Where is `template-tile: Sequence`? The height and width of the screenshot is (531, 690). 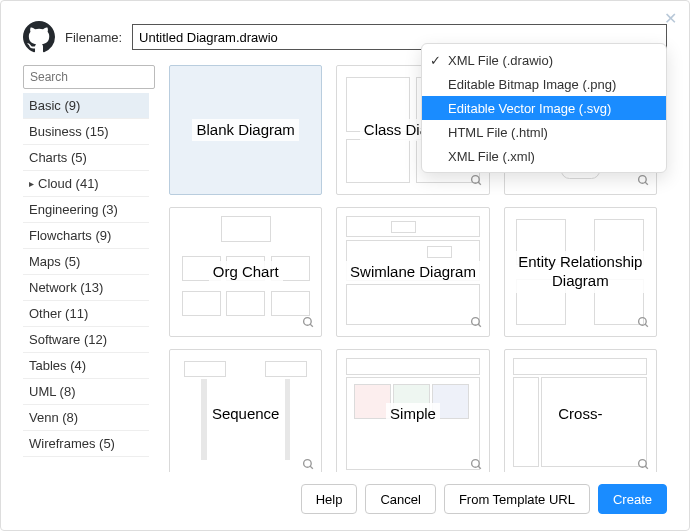
template-tile: Sequence is located at coordinates (246, 410).